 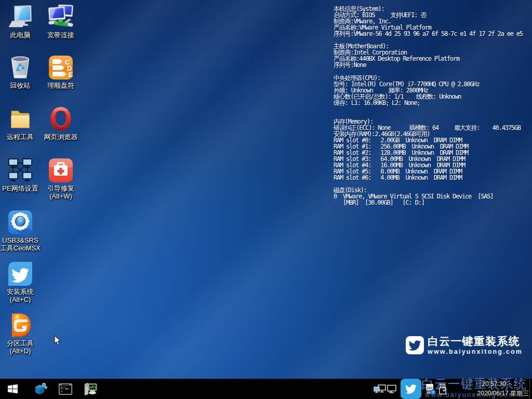 I want to click on tray-device-query-icon: ?, so click(x=431, y=390).